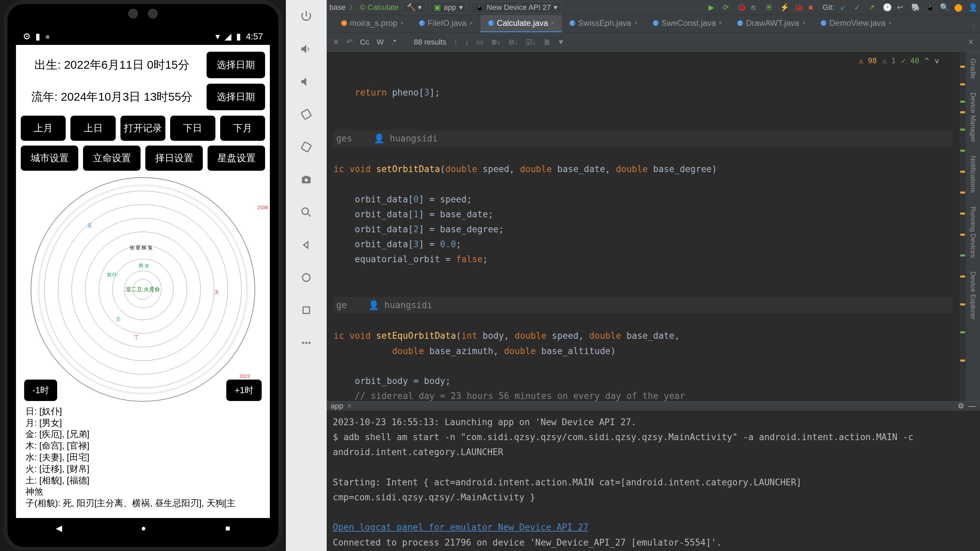  What do you see at coordinates (899, 61) in the screenshot?
I see `diagnostics: ⚠ 98 ⚠ 1 ✓ 40 ^ v` at bounding box center [899, 61].